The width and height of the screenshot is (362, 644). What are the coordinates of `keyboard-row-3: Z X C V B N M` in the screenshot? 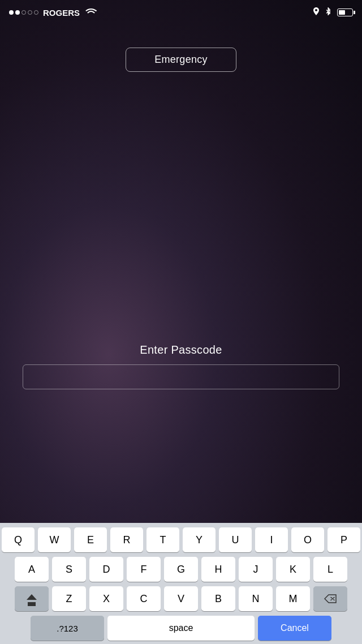 It's located at (181, 599).